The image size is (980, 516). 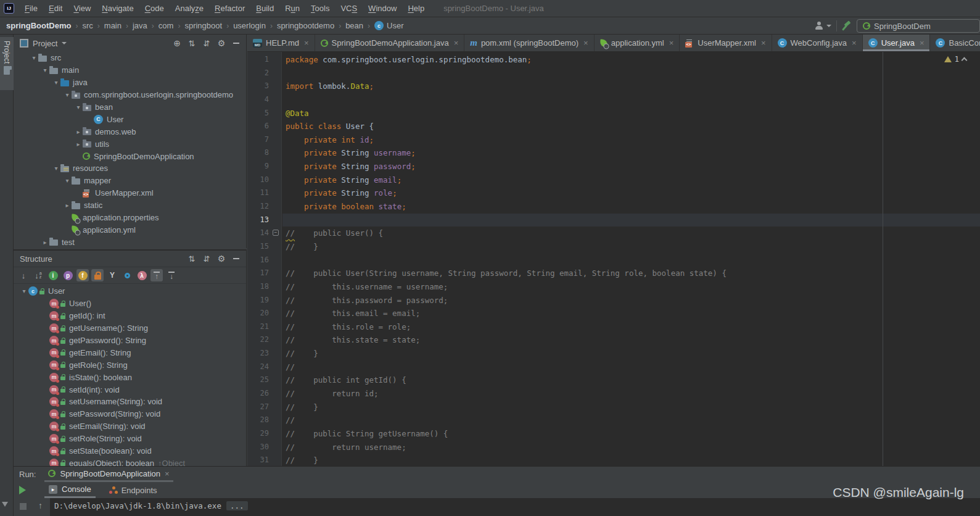 What do you see at coordinates (130, 439) in the screenshot?
I see `structure-item-setrole-string-void: msetRole(String): void` at bounding box center [130, 439].